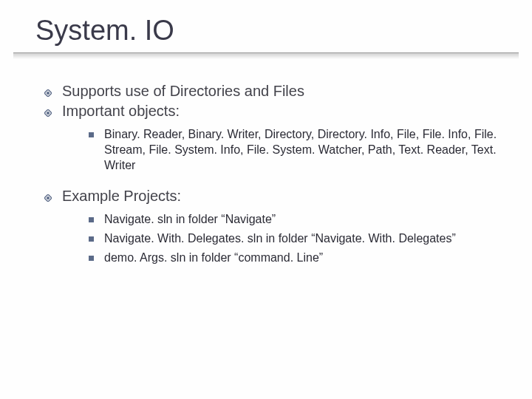 This screenshot has width=532, height=399. I want to click on bullet-text: Important objects:, so click(121, 111).